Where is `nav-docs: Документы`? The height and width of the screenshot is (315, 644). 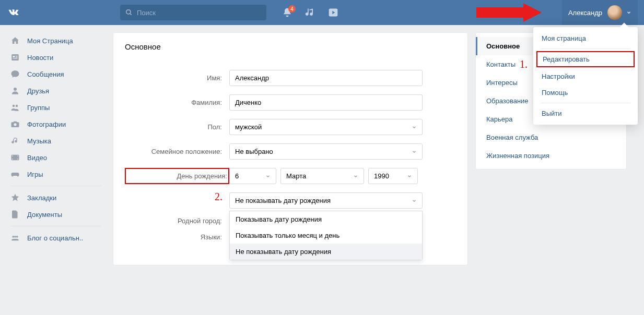
nav-docs: Документы is located at coordinates (56, 214).